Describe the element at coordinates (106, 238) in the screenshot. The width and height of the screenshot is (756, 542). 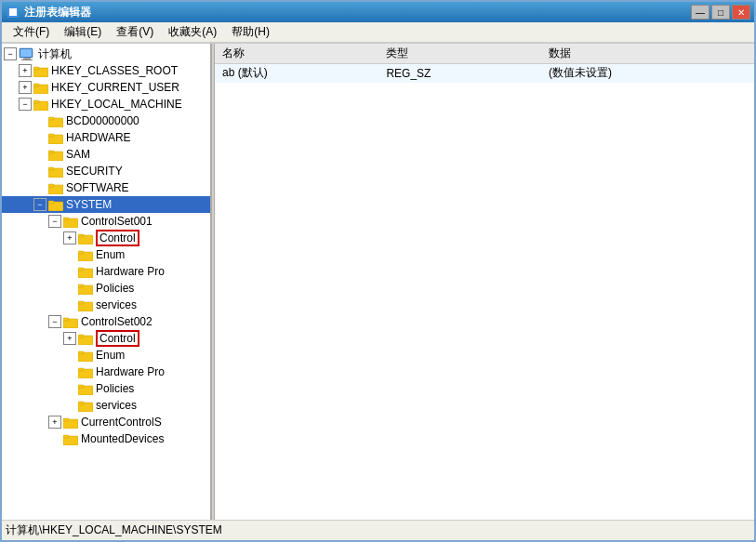
I see `tree-node-cs001-control: + Control` at that location.